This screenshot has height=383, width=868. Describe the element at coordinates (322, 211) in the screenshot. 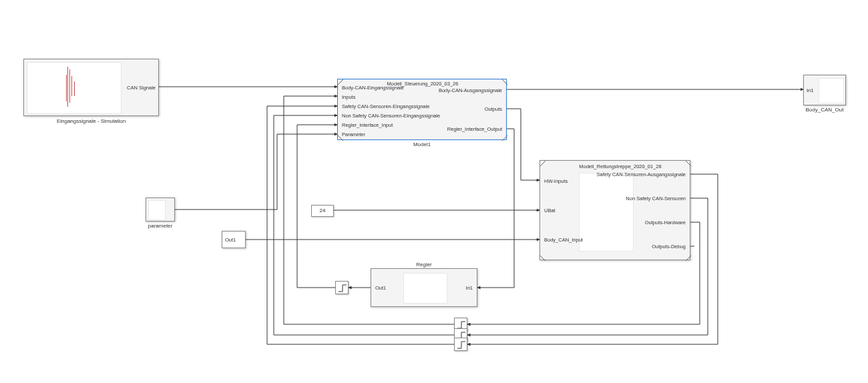

I see `block-constant-24: 24` at that location.